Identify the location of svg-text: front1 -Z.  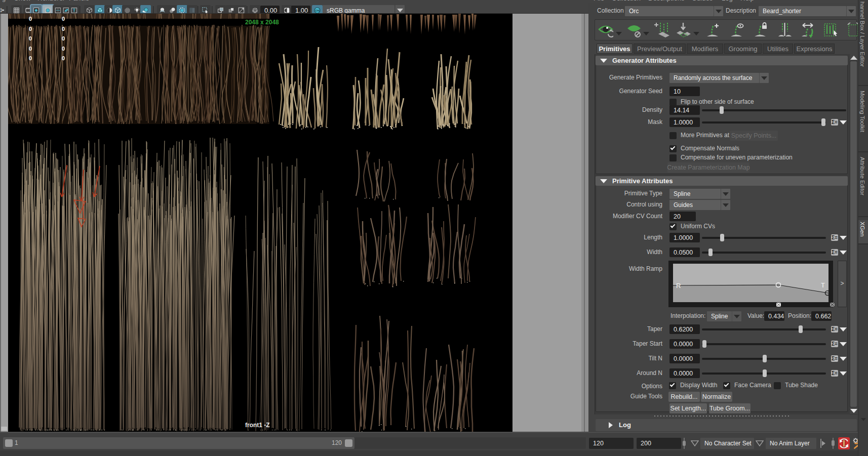
(257, 425).